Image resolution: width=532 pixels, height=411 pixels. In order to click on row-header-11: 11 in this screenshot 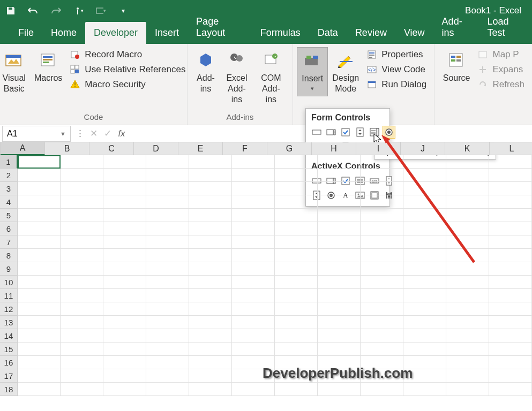, I will do `click(9, 295)`.